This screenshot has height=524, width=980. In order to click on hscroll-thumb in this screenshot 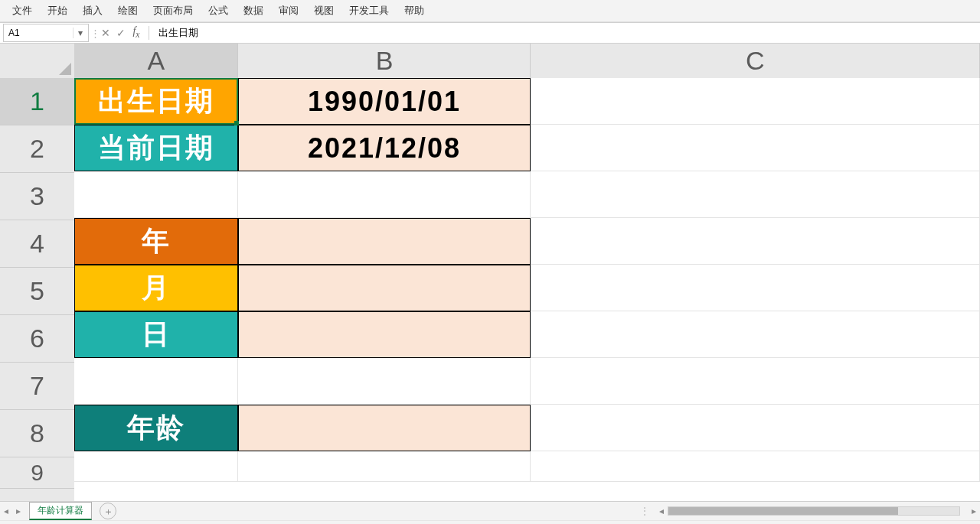, I will do `click(783, 511)`.